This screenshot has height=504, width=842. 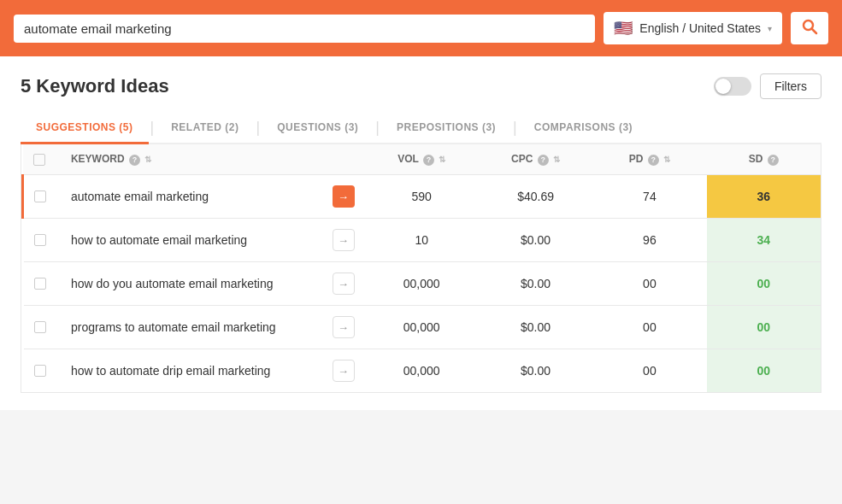 What do you see at coordinates (692, 28) in the screenshot?
I see `locale-selector: 🇺🇸 English / United States ▾` at bounding box center [692, 28].